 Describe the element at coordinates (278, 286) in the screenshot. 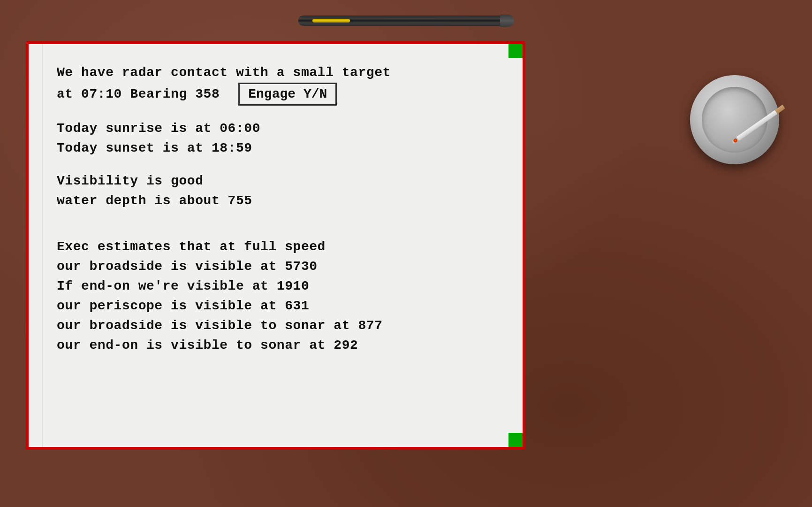

I see `end-on-visible-line: If end-on we're visible at 1910` at that location.